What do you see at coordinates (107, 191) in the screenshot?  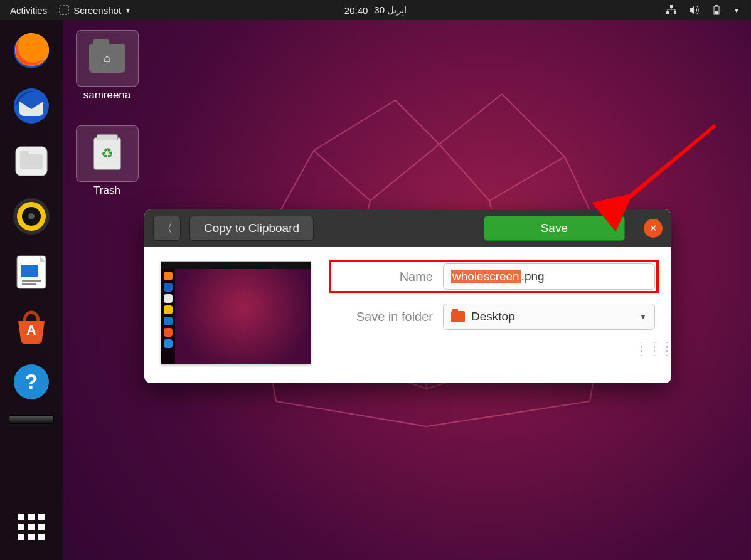 I see `desktop-icon-label: Trash` at bounding box center [107, 191].